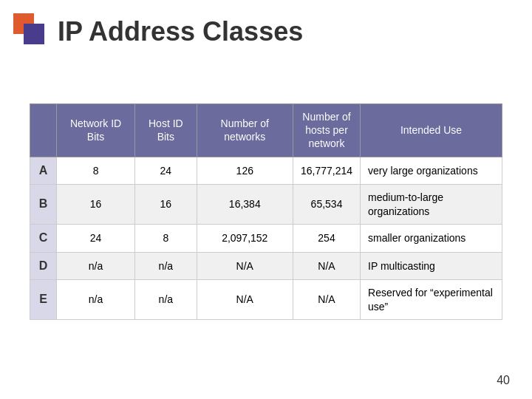  Describe the element at coordinates (432, 300) in the screenshot. I see `cell-intended-use: Reserved for “experimental use”` at that location.